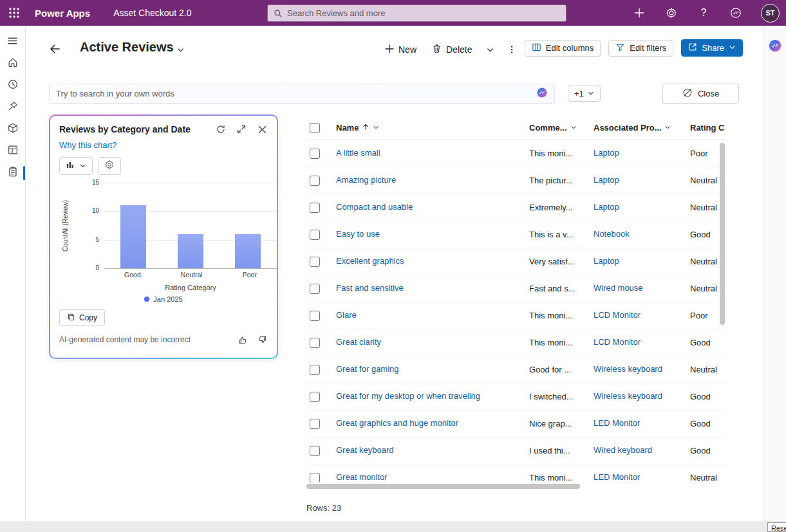 The width and height of the screenshot is (786, 532). Describe the element at coordinates (400, 50) in the screenshot. I see `new-button: New` at that location.